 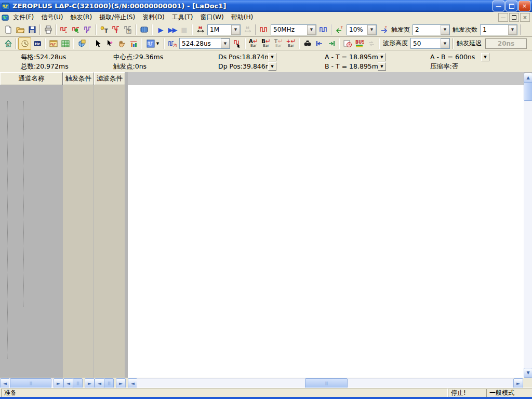 I want to click on menu-file: 文件(F), so click(x=23, y=18).